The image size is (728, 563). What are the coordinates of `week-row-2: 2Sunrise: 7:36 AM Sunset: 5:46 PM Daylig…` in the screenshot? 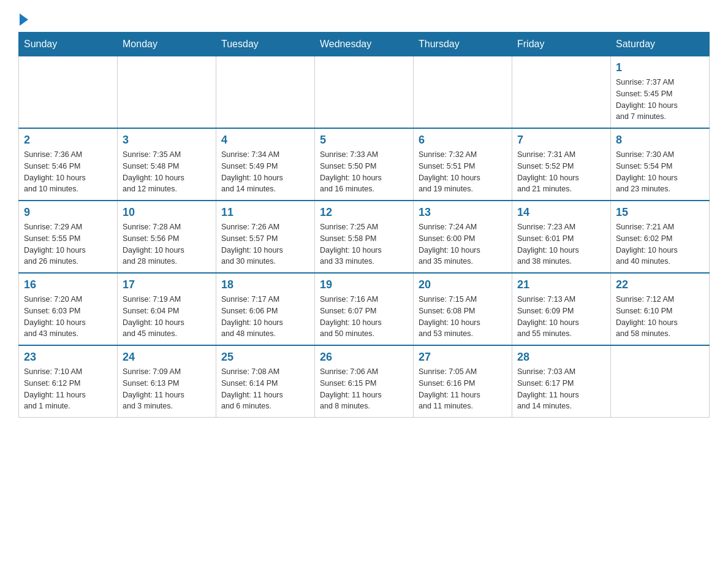 It's located at (364, 164).